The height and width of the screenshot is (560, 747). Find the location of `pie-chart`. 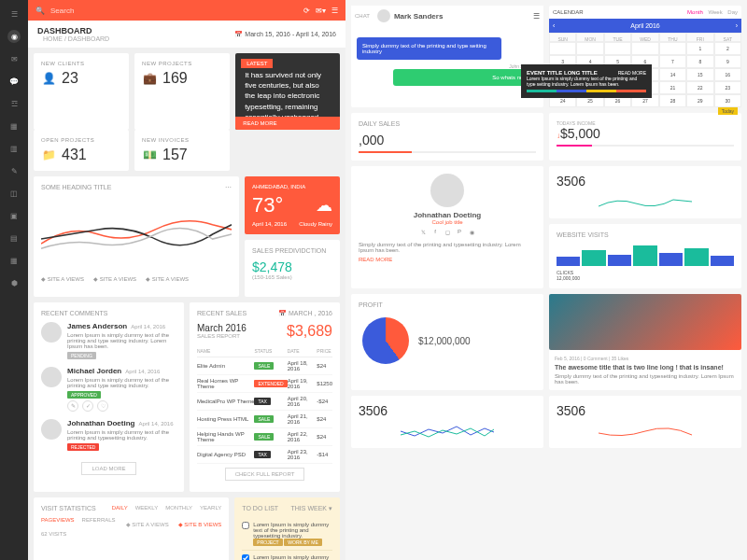

pie-chart is located at coordinates (386, 341).